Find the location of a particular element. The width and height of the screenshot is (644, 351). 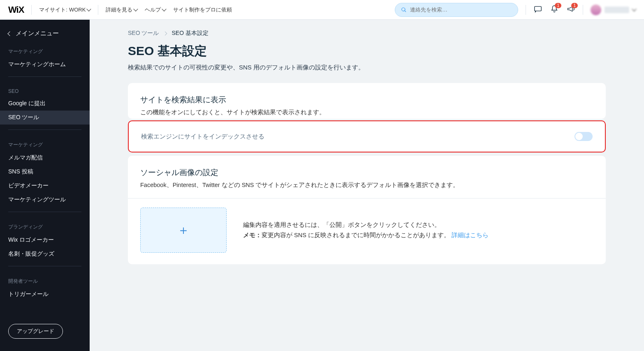

help-label: ヘルプ is located at coordinates (153, 10).